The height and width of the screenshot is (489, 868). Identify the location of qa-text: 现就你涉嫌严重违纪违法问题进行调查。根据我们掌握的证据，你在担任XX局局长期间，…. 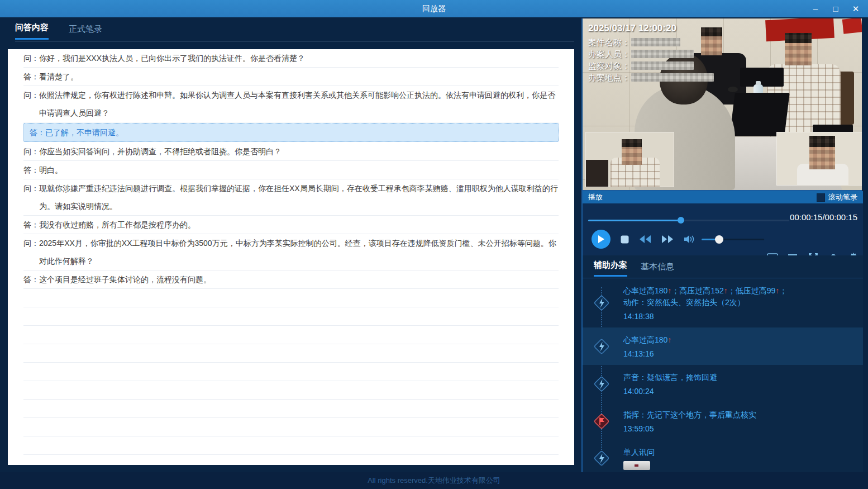
(299, 197).